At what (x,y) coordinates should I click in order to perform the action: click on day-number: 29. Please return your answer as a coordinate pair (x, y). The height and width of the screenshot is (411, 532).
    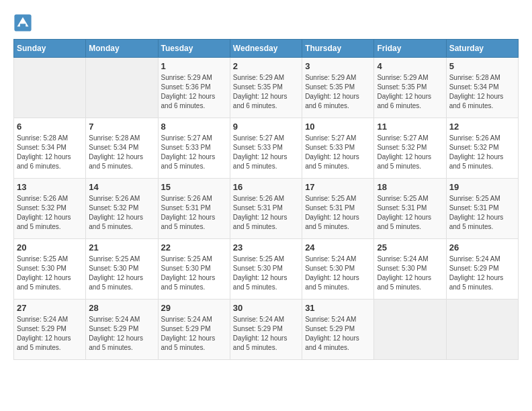
    Looking at the image, I should click on (194, 308).